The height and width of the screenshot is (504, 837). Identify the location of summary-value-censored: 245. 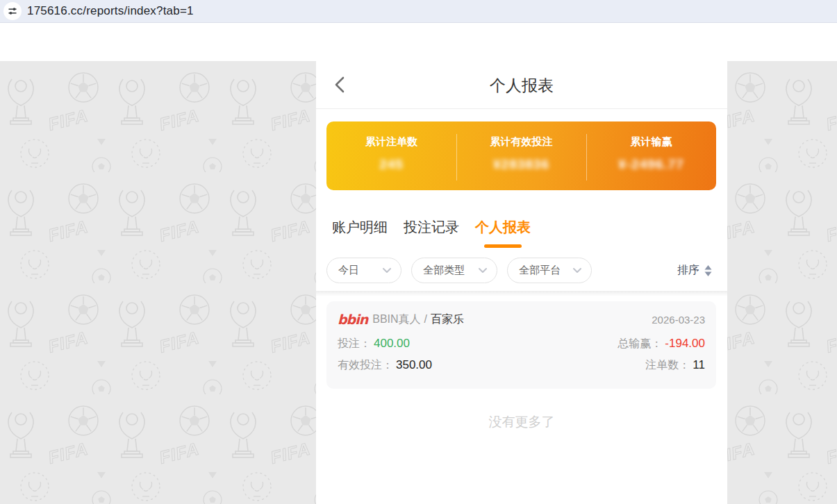
(392, 165).